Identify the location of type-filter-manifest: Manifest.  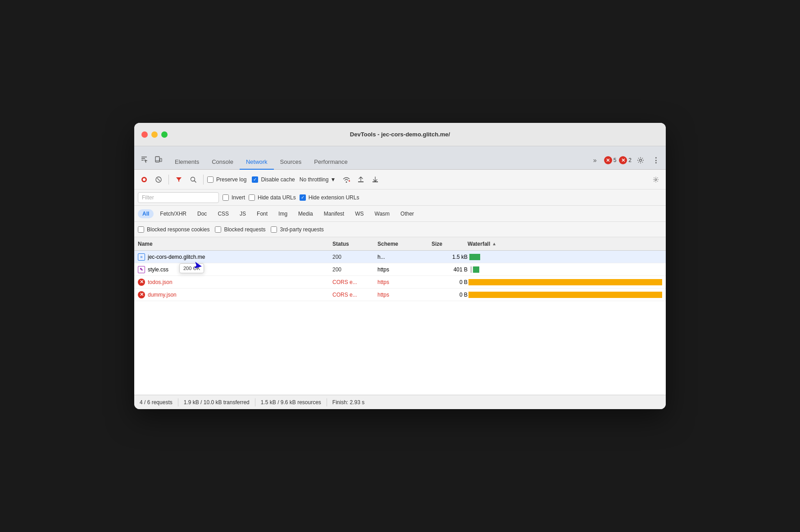
(334, 214).